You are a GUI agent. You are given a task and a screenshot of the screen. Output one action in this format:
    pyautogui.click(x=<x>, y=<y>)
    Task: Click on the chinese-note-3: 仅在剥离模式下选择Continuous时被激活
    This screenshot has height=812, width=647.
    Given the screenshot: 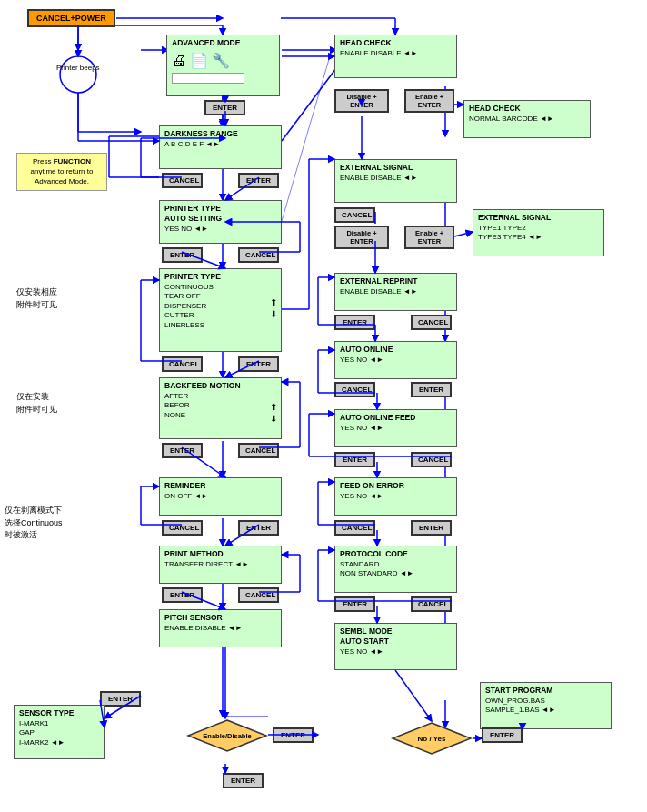 What is the action you would take?
    pyautogui.click(x=34, y=524)
    